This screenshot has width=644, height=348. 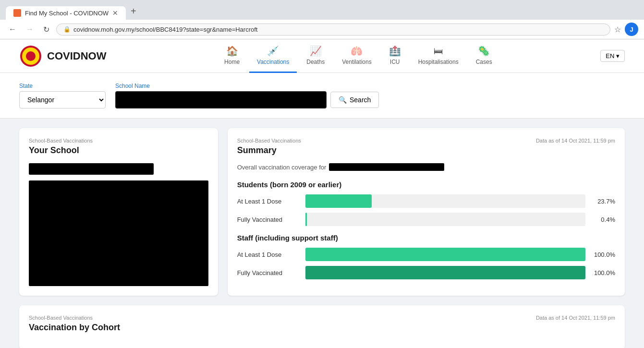 What do you see at coordinates (268, 220) in the screenshot?
I see `students-bar-label-1: Fully Vaccinated` at bounding box center [268, 220].